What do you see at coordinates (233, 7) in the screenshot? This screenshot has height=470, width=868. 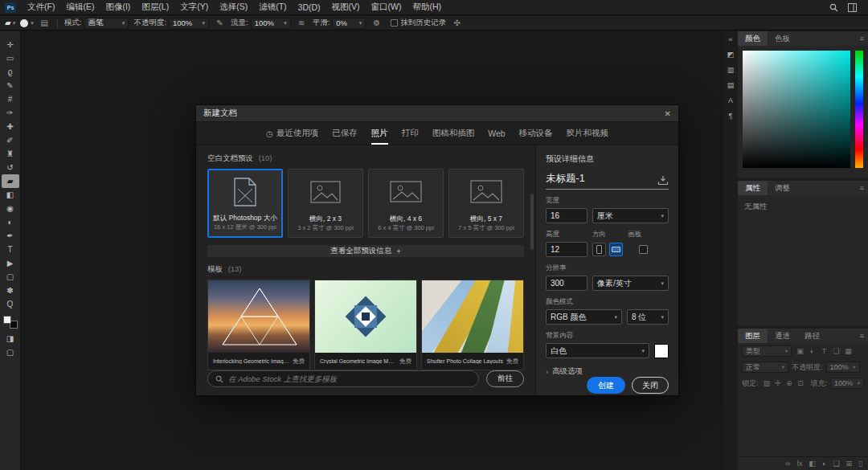 I see `menu-item: 选择(S)` at bounding box center [233, 7].